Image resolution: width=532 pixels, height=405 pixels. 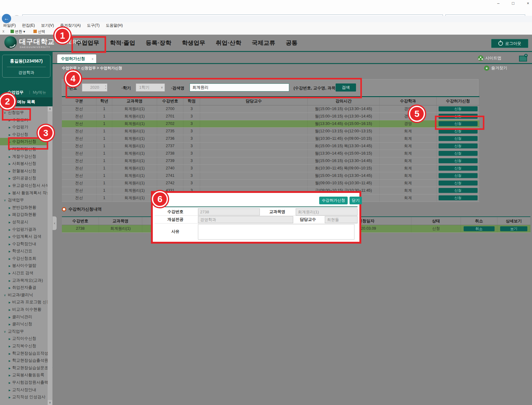 What do you see at coordinates (408, 101) in the screenshot?
I see `column-header: 수강학과` at bounding box center [408, 101].